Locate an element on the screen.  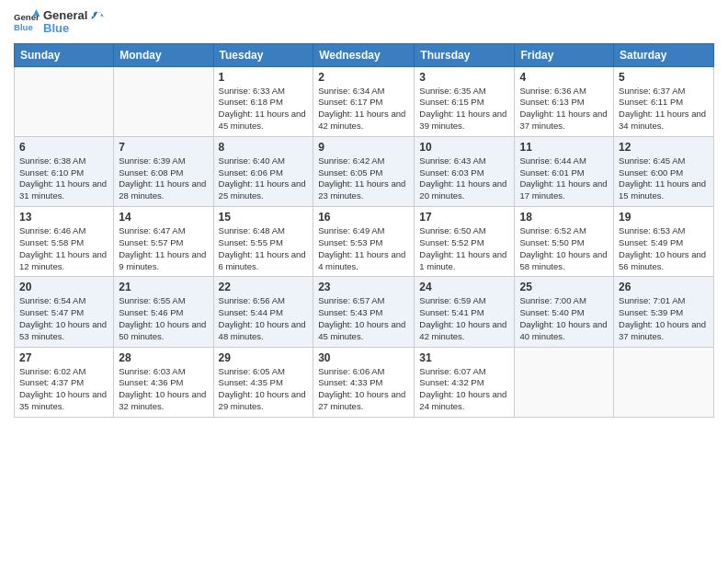
day-info: Sunrise: 6:56 AMSunset: 5:44 PMDaylight:… is located at coordinates (264, 318).